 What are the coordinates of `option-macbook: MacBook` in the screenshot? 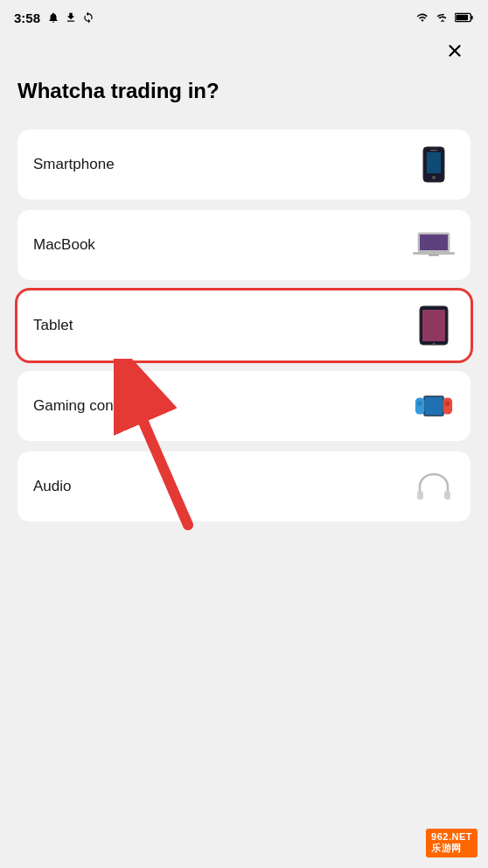 It's located at (244, 245).